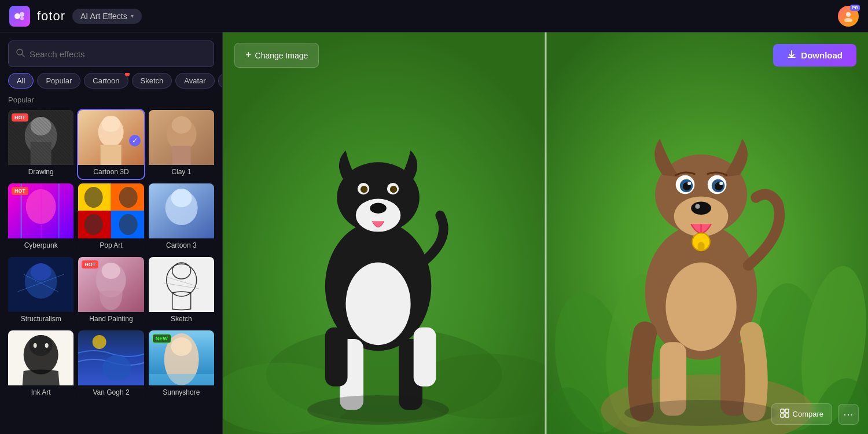 The image size is (868, 434). What do you see at coordinates (20, 16) in the screenshot?
I see `logo-icon` at bounding box center [20, 16].